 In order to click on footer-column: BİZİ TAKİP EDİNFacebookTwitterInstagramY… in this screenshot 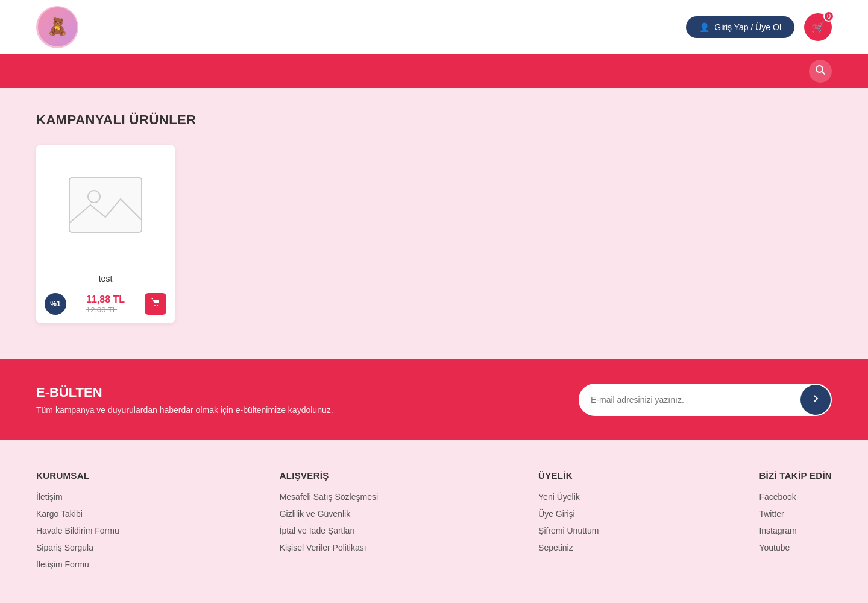, I will do `click(796, 523)`.